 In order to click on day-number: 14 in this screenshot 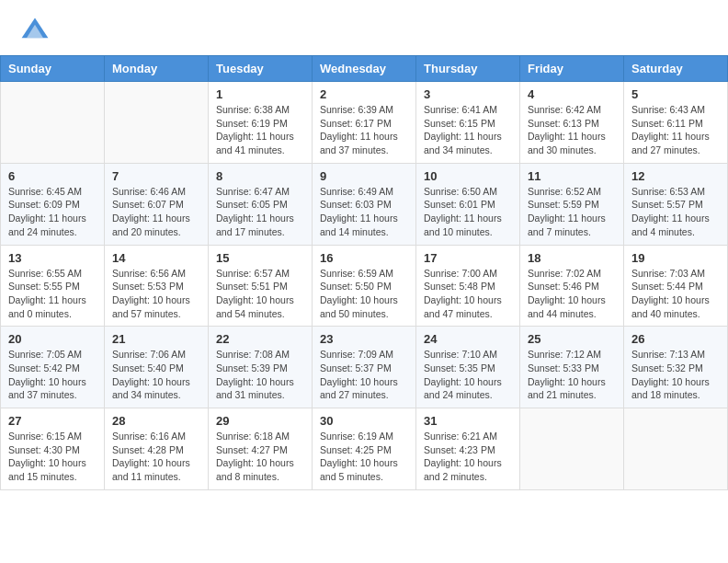, I will do `click(156, 258)`.